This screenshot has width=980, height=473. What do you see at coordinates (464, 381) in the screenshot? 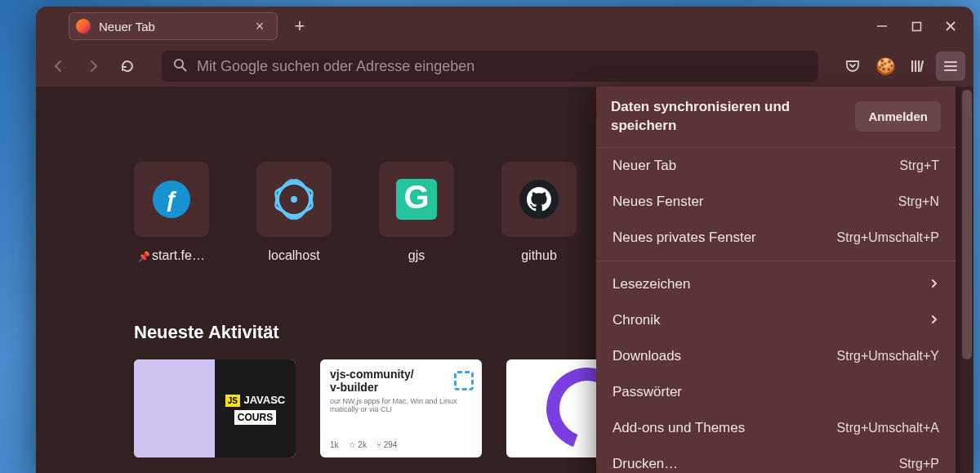
I see `nwjs-icon` at bounding box center [464, 381].